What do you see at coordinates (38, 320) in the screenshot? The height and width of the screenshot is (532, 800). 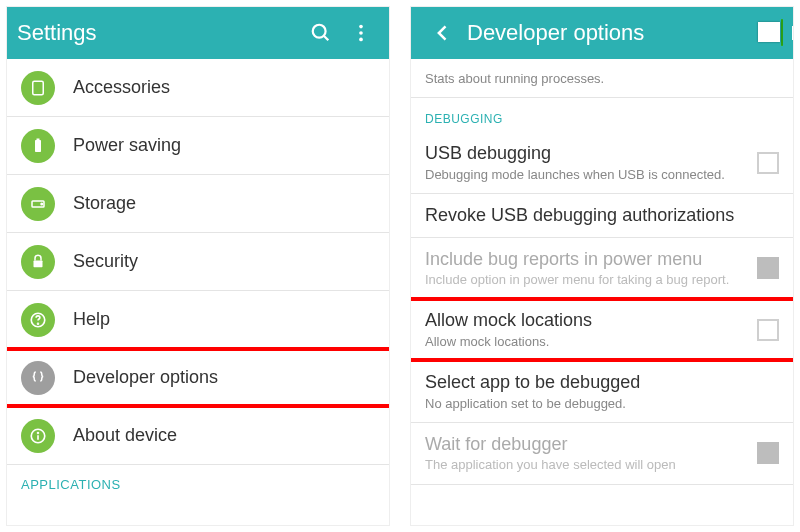 I see `help-icon` at bounding box center [38, 320].